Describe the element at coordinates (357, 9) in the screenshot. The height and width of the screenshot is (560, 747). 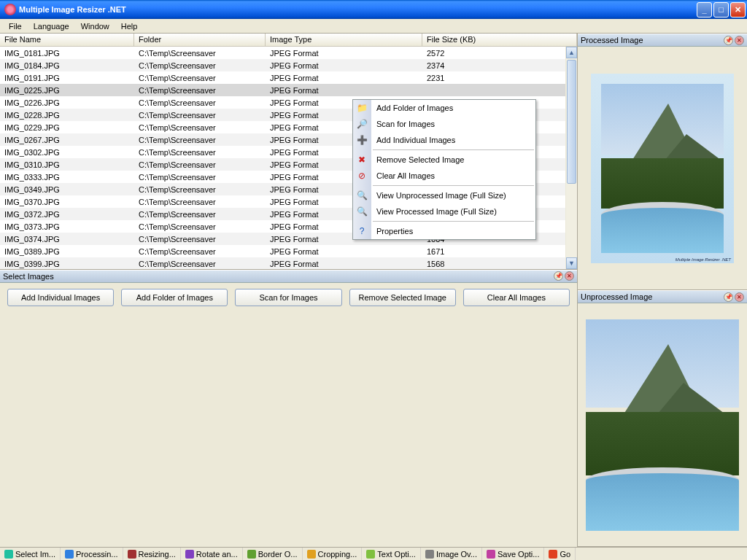
I see `window-title: Multiple Image Resizer .NET` at that location.